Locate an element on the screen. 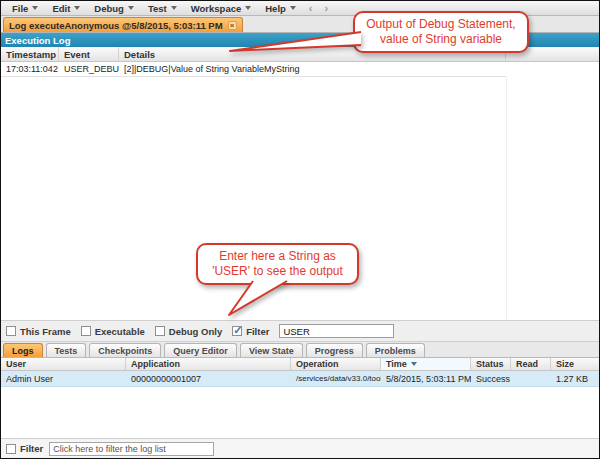 This screenshot has width=600, height=459. this-frame-checkbox: This Frame is located at coordinates (38, 332).